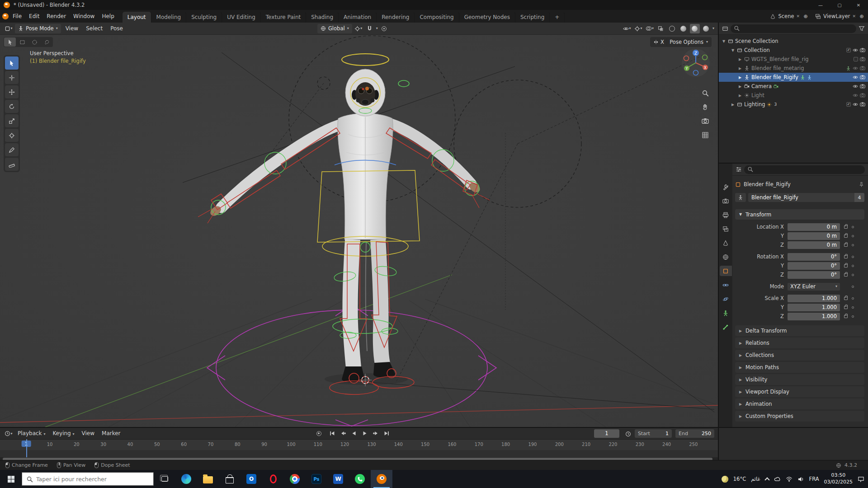 Image resolution: width=868 pixels, height=488 pixels. What do you see at coordinates (12, 164) in the screenshot?
I see `measure-tool-button` at bounding box center [12, 164].